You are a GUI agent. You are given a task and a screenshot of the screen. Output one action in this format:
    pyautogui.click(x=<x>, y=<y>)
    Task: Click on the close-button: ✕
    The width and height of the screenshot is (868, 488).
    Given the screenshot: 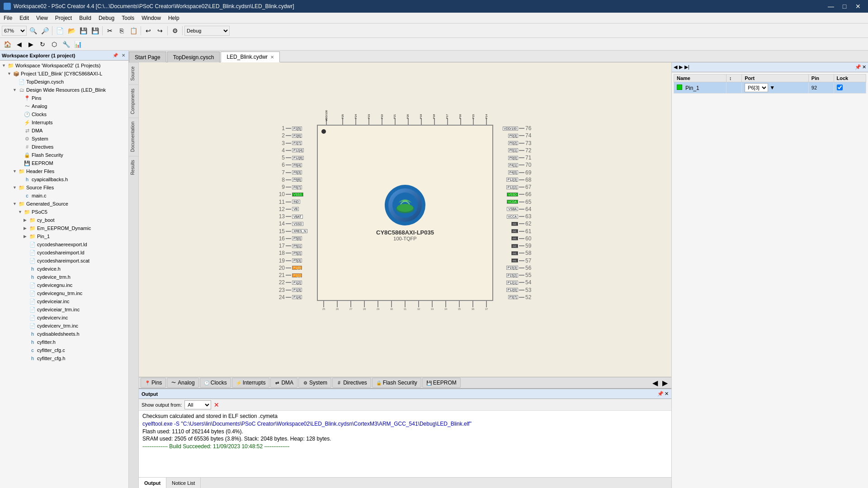 What is the action you would take?
    pyautogui.click(x=858, y=6)
    